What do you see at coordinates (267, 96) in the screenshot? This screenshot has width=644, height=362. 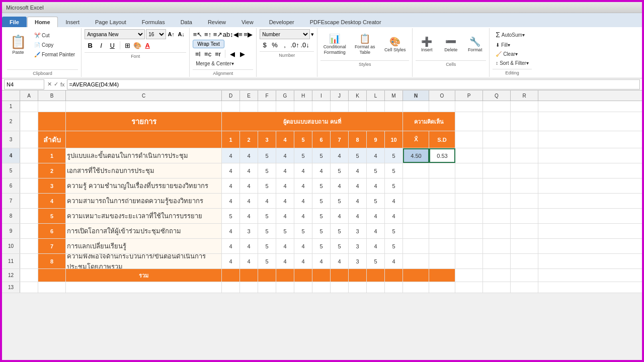 I see `col-header-f: F` at bounding box center [267, 96].